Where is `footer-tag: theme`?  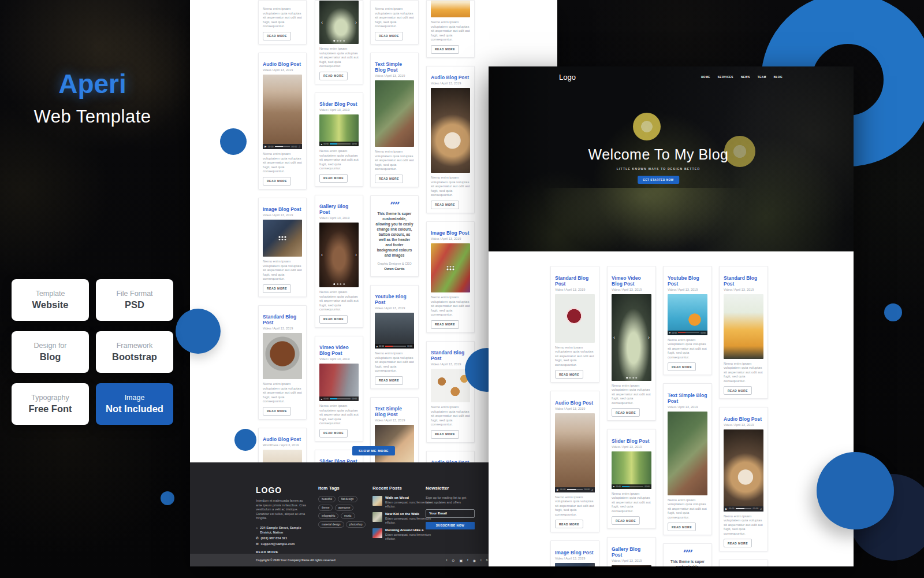
footer-tag: theme is located at coordinates (326, 507).